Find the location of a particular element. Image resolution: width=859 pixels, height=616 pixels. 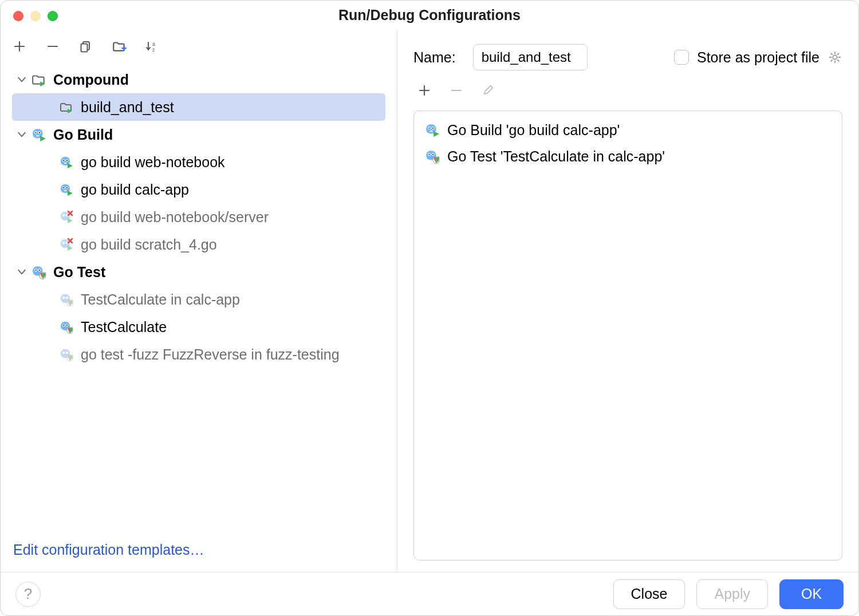

minimize-window-button is located at coordinates (36, 16).